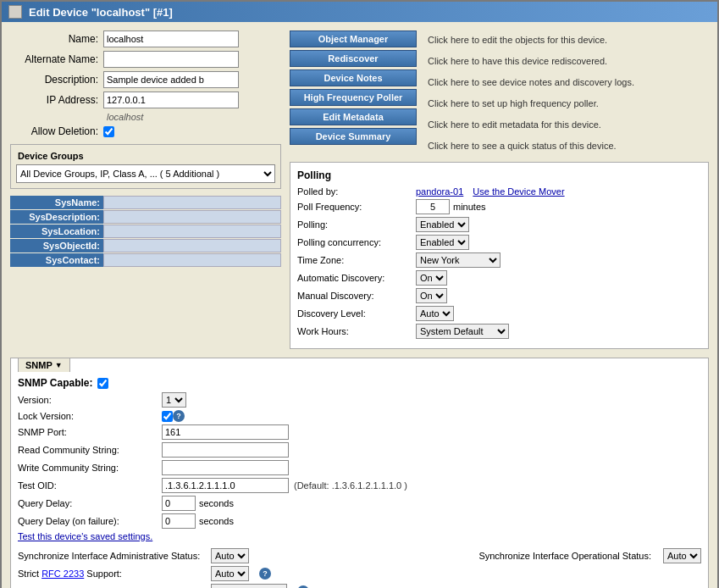 This screenshot has width=719, height=588. Describe the element at coordinates (103, 383) in the screenshot. I see `snmp-capable-checkbox` at that location.